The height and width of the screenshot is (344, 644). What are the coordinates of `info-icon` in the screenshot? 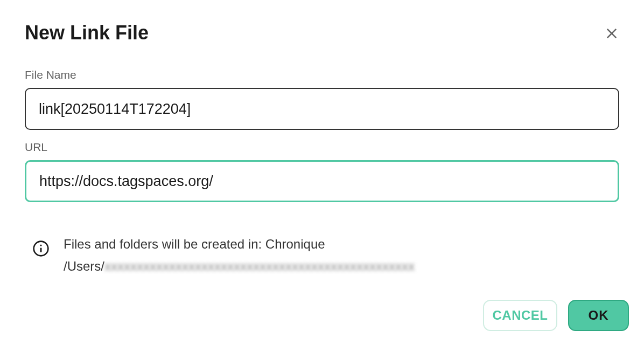 It's located at (41, 250).